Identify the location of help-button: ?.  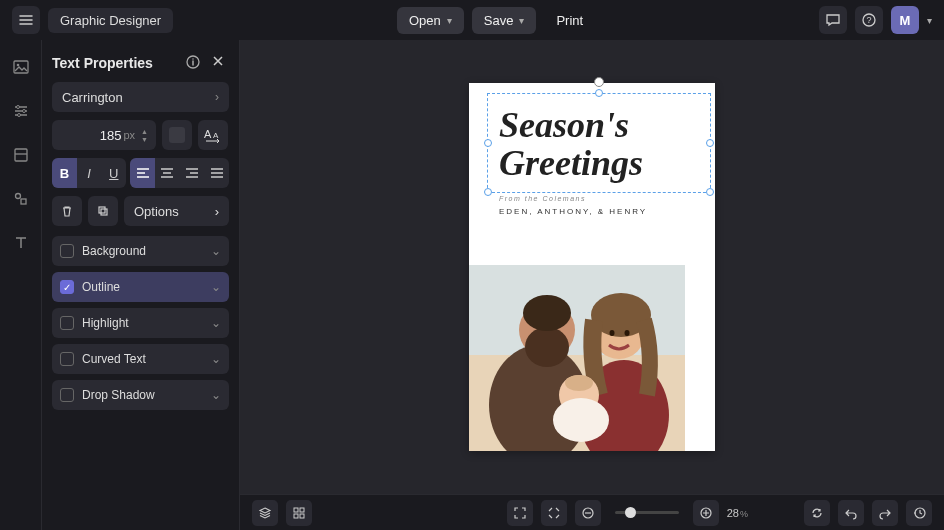
(869, 20).